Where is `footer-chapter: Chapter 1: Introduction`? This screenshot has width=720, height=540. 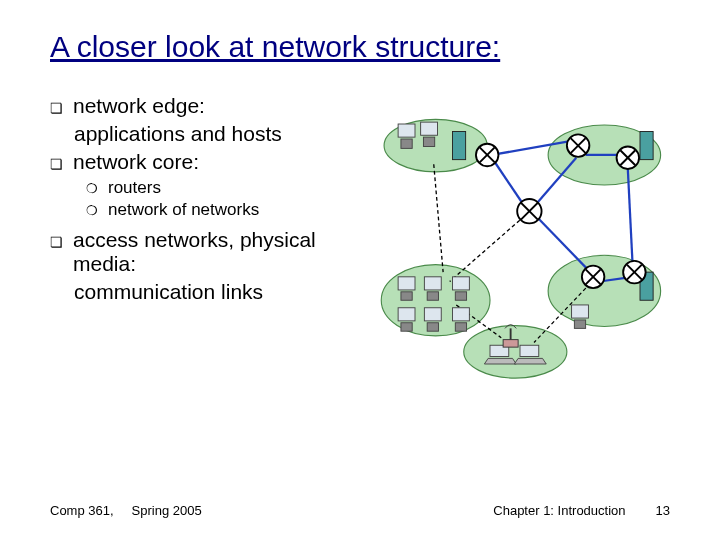 footer-chapter: Chapter 1: Introduction is located at coordinates (559, 510).